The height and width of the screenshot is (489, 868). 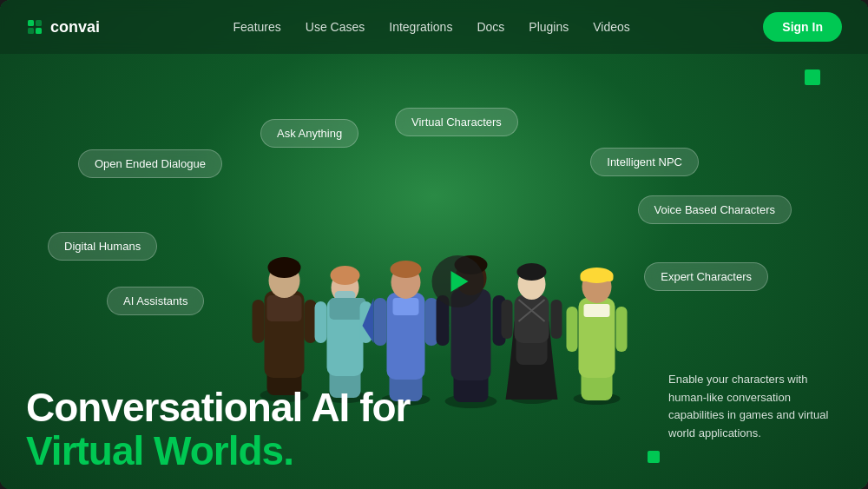 I want to click on hero-description: Enable your characters with human-like c…, so click(x=755, y=406).